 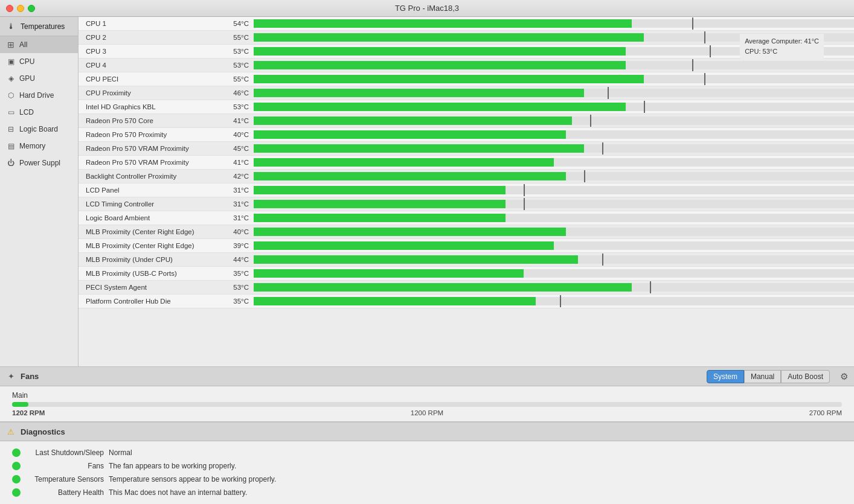 I want to click on memory-icon, so click(x=11, y=146).